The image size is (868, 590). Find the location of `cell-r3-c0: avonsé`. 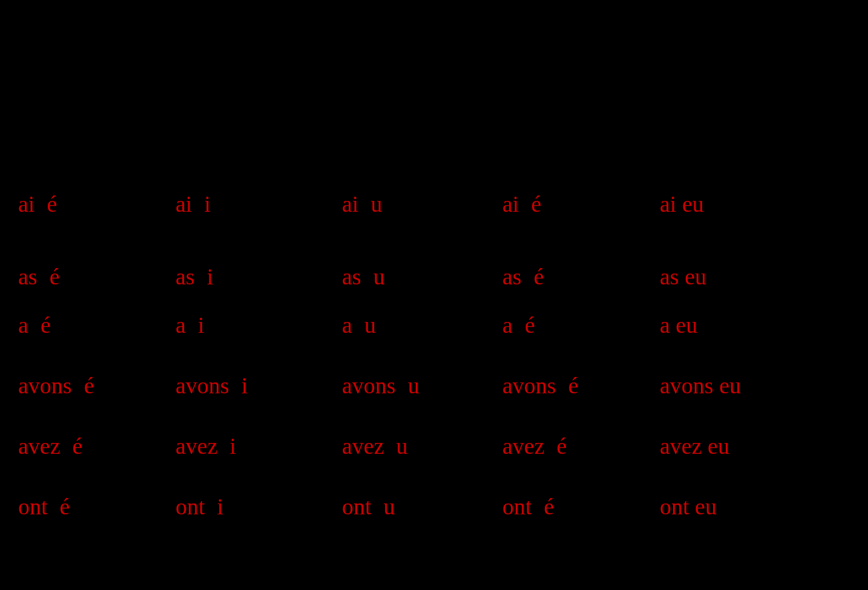

cell-r3-c0: avonsé is located at coordinates (56, 385).